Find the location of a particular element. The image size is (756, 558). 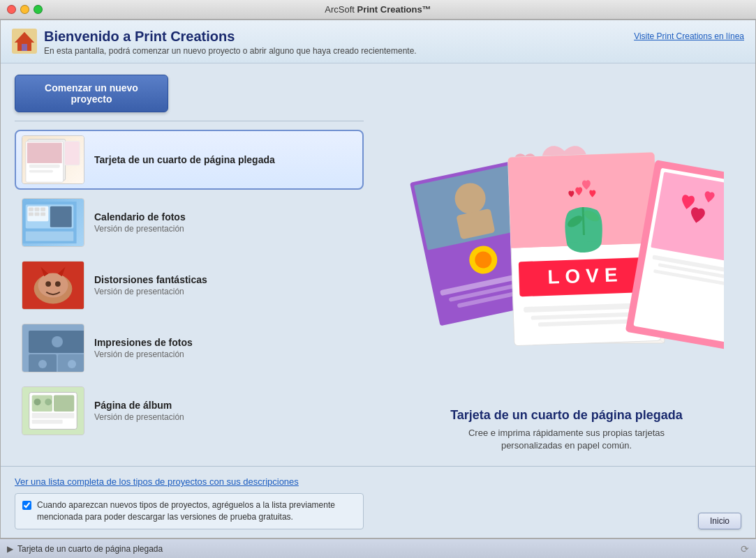

project-info-distort: Distorsiones fantásticas Versión de pres… is located at coordinates (151, 285).